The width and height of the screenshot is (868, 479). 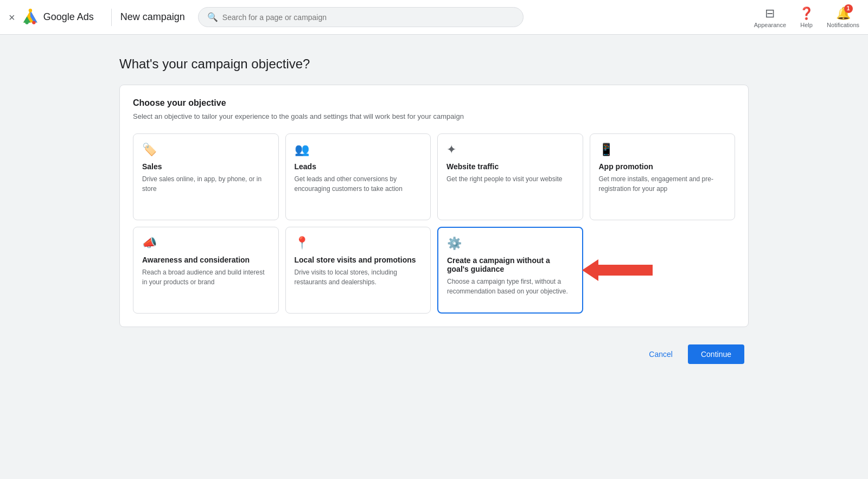 What do you see at coordinates (510, 270) in the screenshot?
I see `objective-no-guidance: ⚙️ Create a campaign without a goal's gu…` at bounding box center [510, 270].